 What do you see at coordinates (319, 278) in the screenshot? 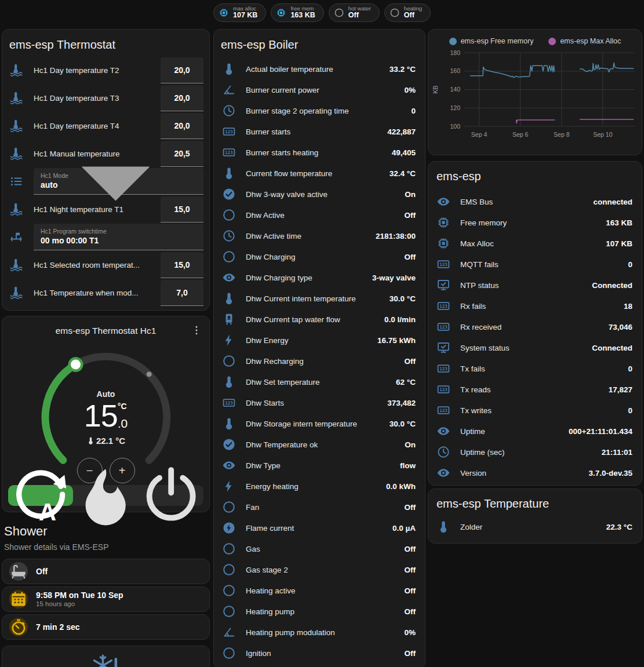
I see `entity-row: Dhw Charging type 3-way valve` at bounding box center [319, 278].